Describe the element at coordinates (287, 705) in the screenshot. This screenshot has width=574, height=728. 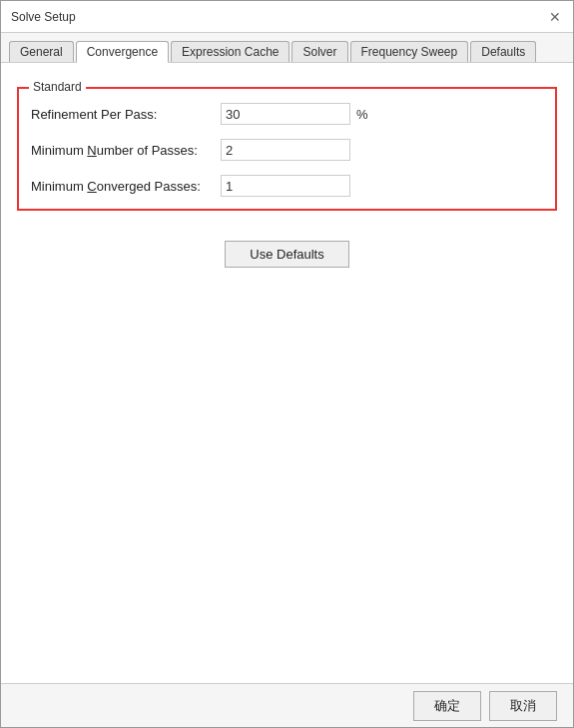
I see `bottom-bar: 确定 取消` at that location.